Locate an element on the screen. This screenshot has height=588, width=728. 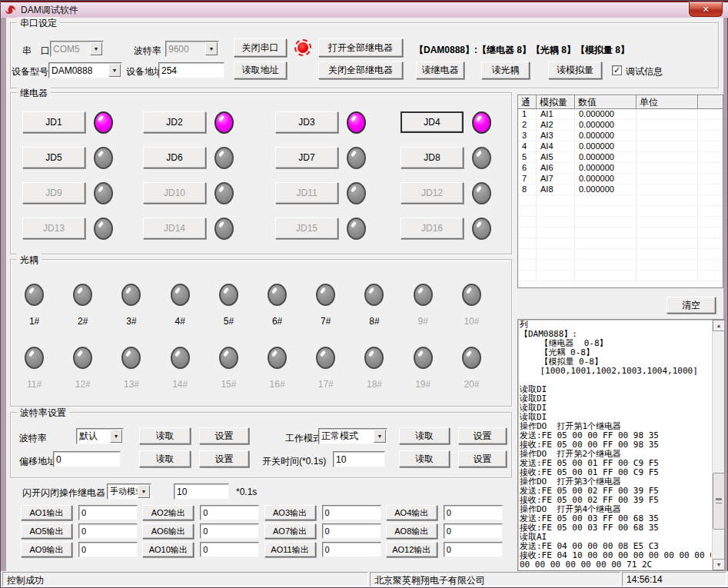
relay-jd7-light is located at coordinates (357, 158).